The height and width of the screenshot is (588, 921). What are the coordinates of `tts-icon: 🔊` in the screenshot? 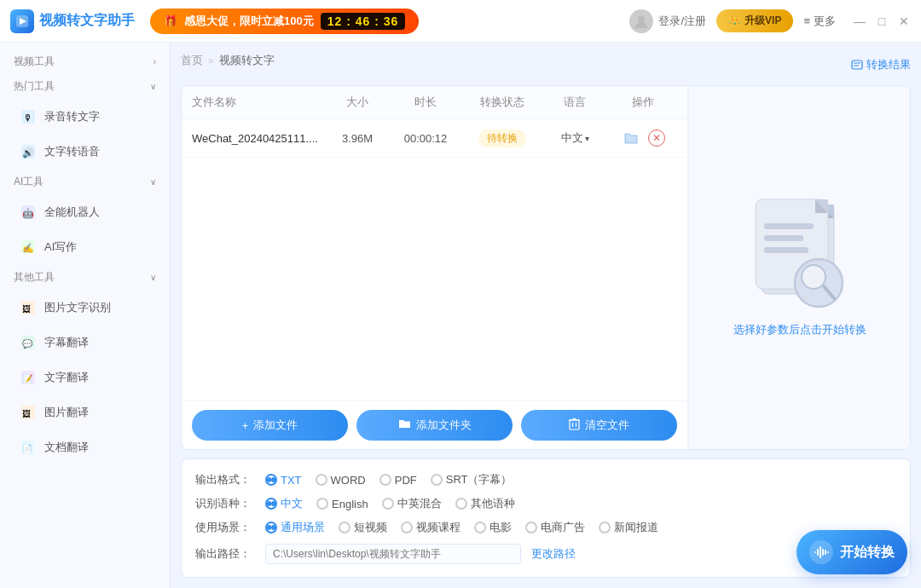 It's located at (28, 152).